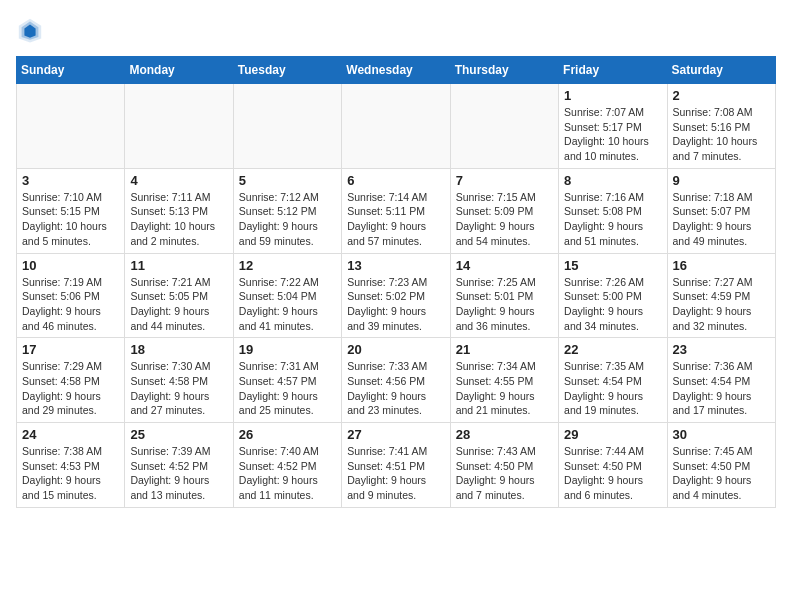 This screenshot has width=792, height=612. What do you see at coordinates (612, 474) in the screenshot?
I see `day-info: Sunrise: 7:44 AM Sunset: 4:50 PM Dayligh…` at bounding box center [612, 474].